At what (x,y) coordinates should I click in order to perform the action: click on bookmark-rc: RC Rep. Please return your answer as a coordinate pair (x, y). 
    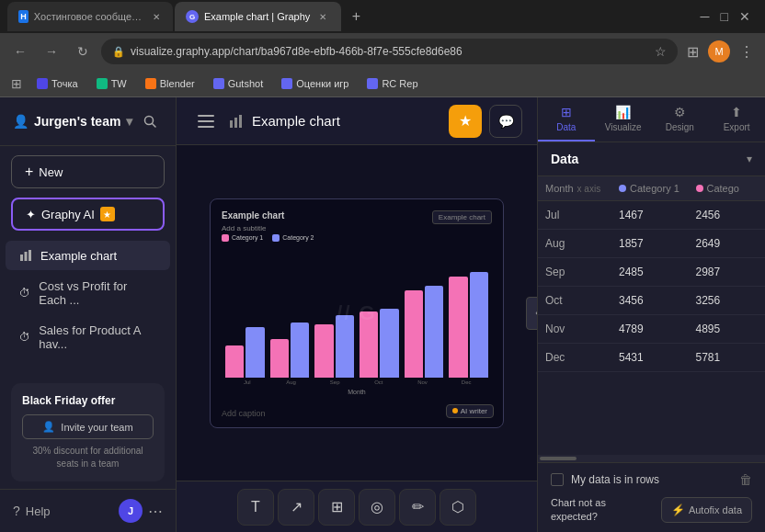
    Looking at the image, I should click on (392, 84).